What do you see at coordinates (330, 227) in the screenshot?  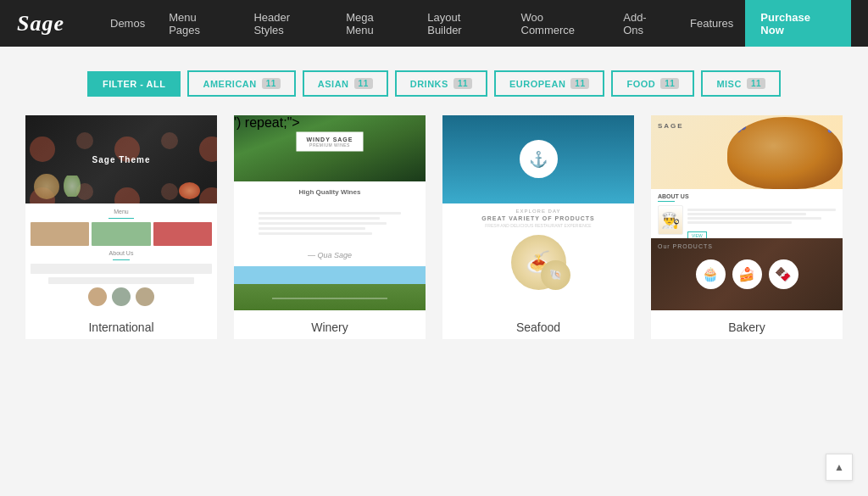 I see `card-winery: ') repeat;"> WINDY SAGE PREMIUM WINES Hi…` at bounding box center [330, 227].